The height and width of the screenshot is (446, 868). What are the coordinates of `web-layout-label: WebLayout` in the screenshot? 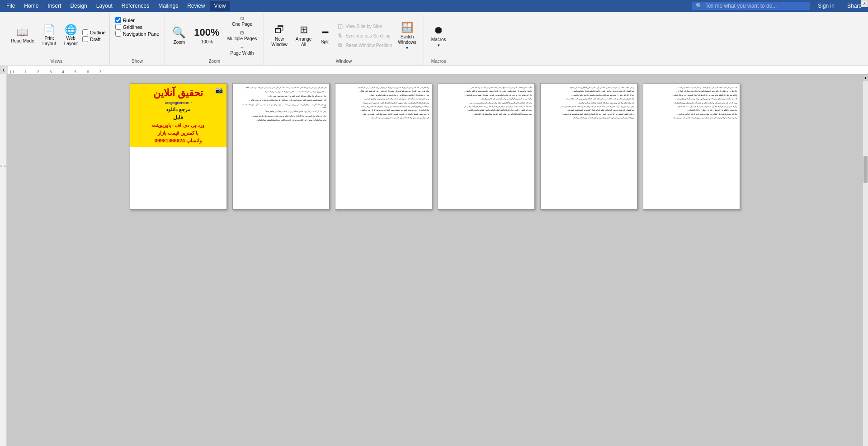 It's located at (71, 41).